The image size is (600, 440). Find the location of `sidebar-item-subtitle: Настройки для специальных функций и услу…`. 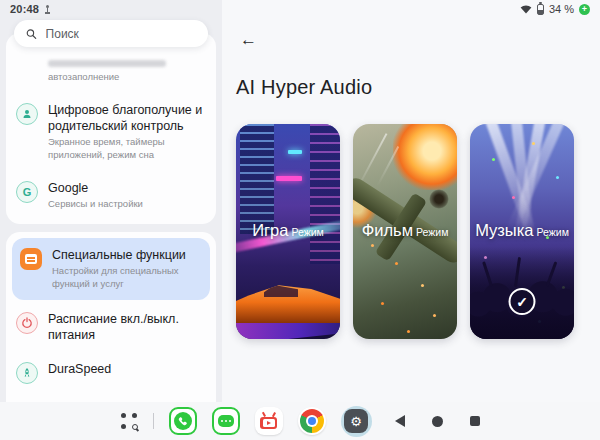

sidebar-item-subtitle: Настройки для специальных функций и услу… is located at coordinates (127, 278).